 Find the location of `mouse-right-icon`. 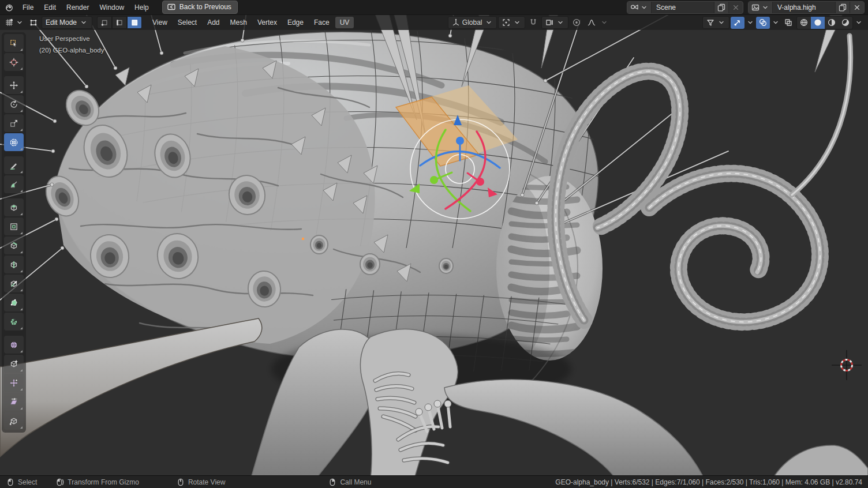

mouse-right-icon is located at coordinates (332, 482).